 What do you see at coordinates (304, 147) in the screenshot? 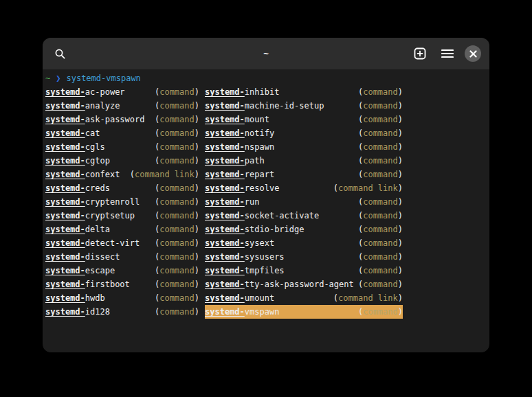
I see `completion-item-systemd-nspawn: systemd-nspawn(command)` at bounding box center [304, 147].